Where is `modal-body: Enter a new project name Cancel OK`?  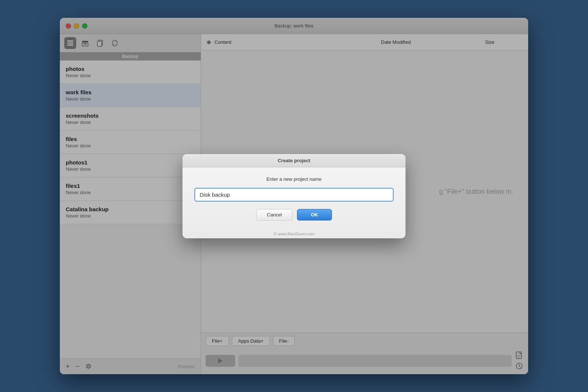
modal-body: Enter a new project name Cancel OK is located at coordinates (294, 198).